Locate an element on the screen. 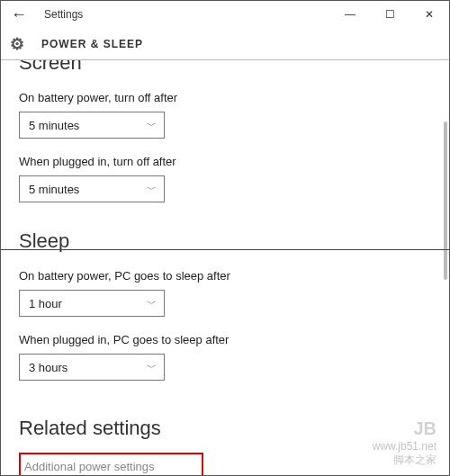 The width and height of the screenshot is (450, 476). gear-icon: ⚙ is located at coordinates (18, 44).